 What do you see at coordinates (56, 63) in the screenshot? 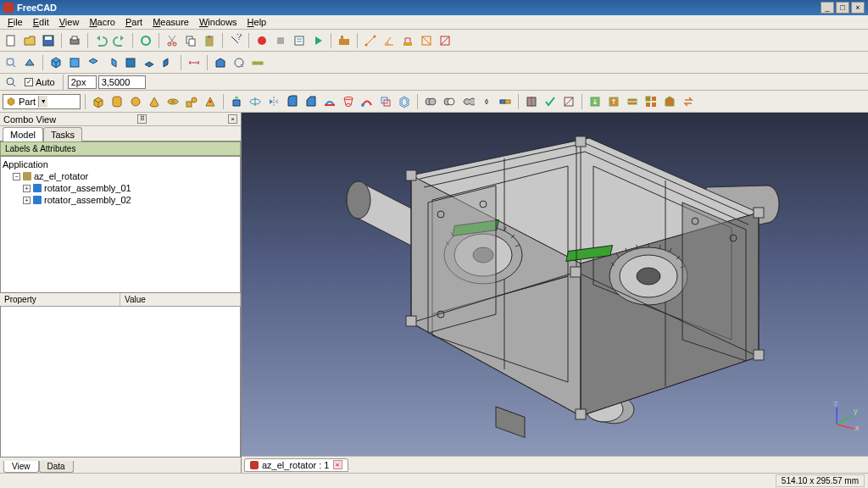
I see `axo-view-button` at bounding box center [56, 63].